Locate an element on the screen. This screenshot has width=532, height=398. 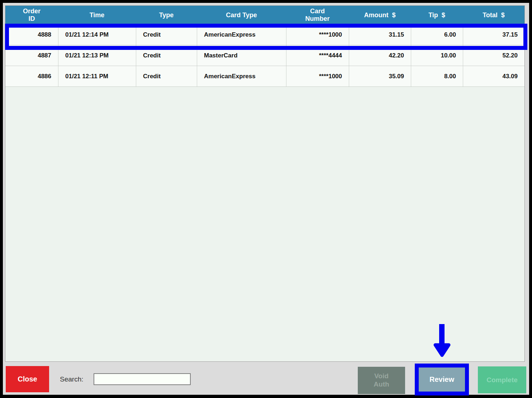
search-input is located at coordinates (142, 379).